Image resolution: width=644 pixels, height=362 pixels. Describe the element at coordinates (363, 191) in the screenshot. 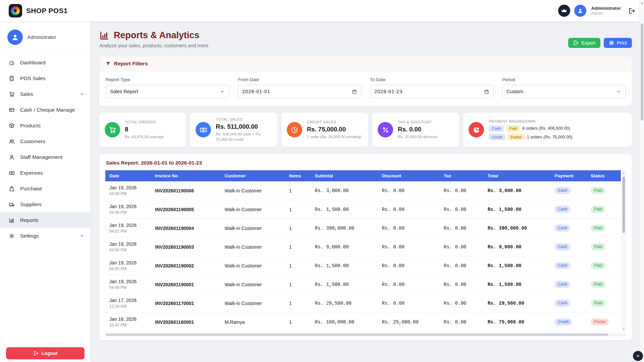

I see `table-row: Jan 19, 202604:59 PMINV202601190006Walk-…` at that location.